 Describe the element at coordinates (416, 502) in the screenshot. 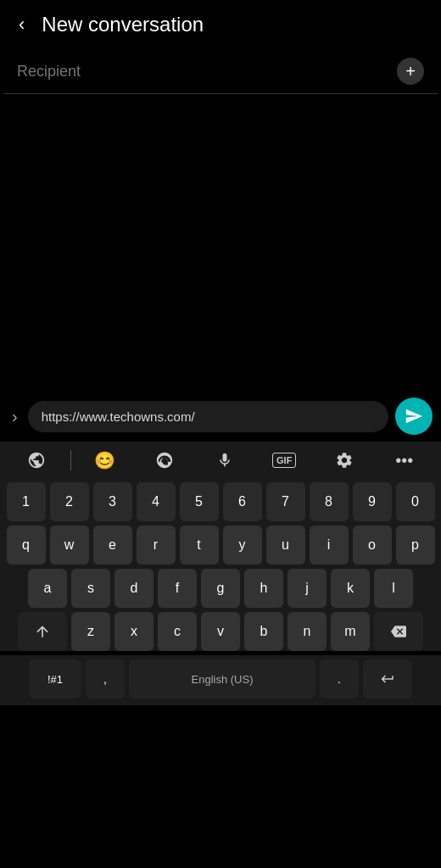

I see `key-0: 0` at that location.